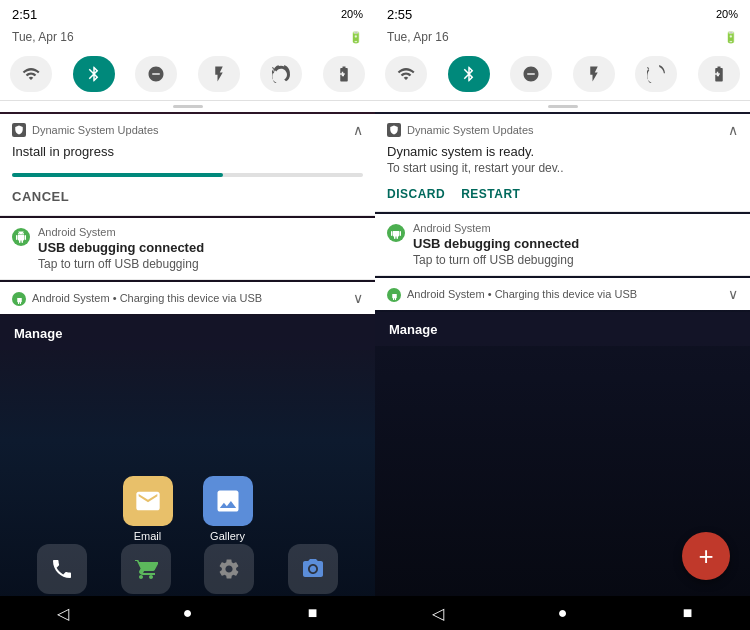  I want to click on dsu-app-row: Dynamic System Updates, so click(86, 130).